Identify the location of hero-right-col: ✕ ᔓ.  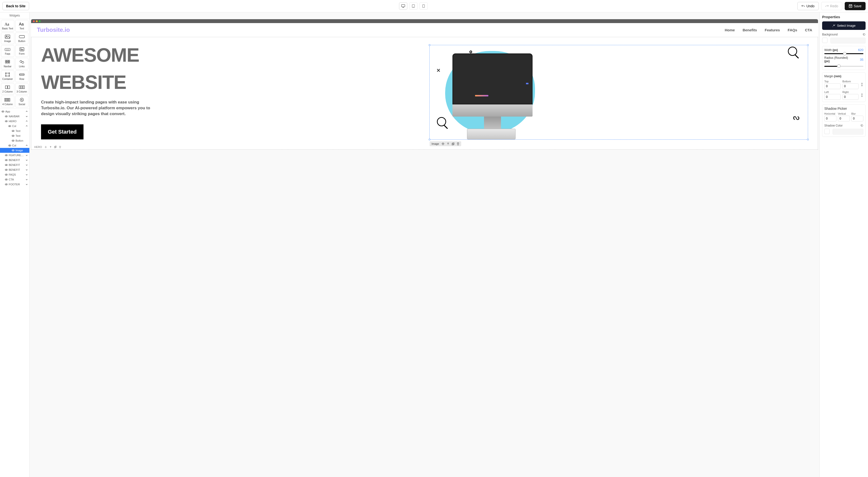
(619, 92).